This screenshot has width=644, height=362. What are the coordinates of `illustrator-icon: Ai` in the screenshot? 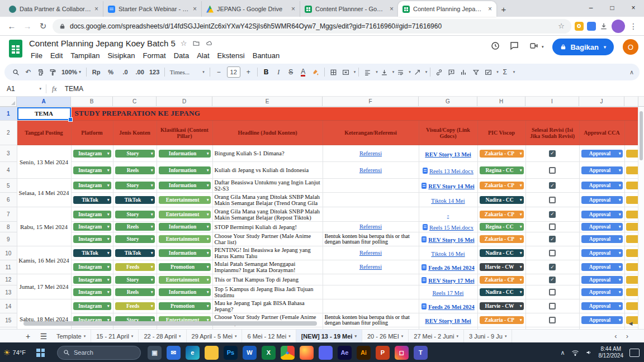 It's located at (363, 353).